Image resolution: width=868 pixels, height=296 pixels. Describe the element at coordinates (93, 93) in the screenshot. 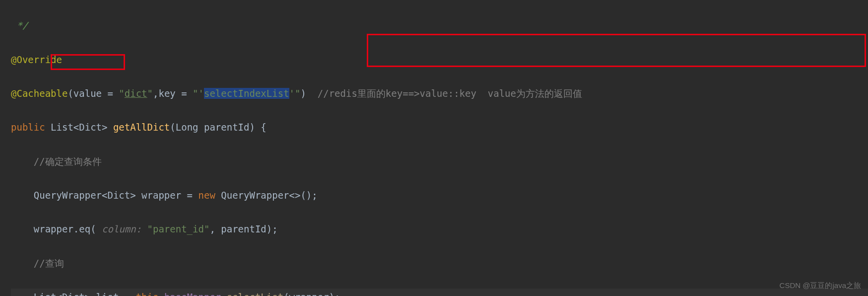

I see `code-text: (value =` at that location.